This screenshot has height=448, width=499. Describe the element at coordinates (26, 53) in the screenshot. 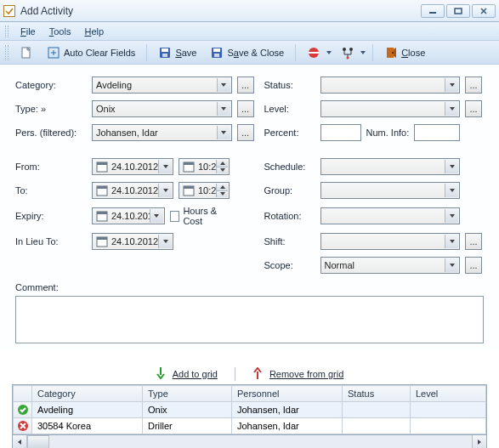

I see `new-button` at that location.